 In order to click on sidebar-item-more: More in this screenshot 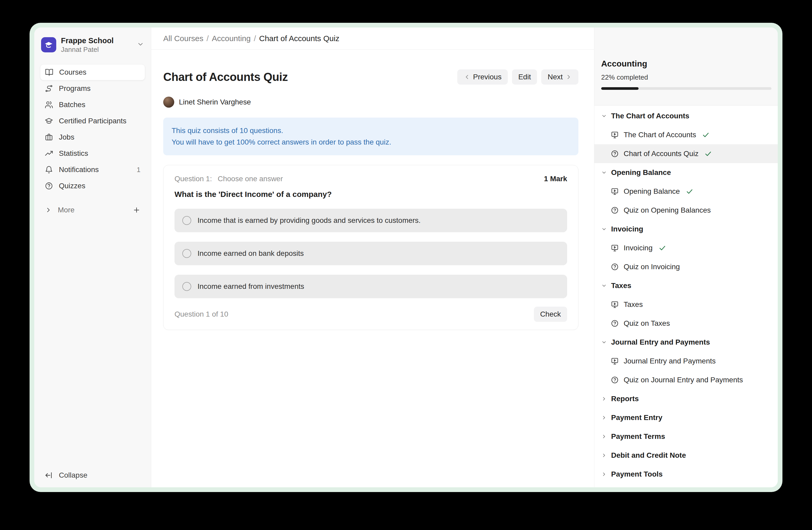, I will do `click(93, 210)`.